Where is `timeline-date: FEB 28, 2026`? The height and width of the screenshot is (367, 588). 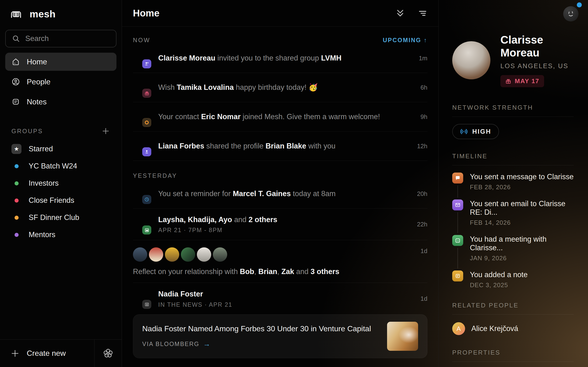 timeline-date: FEB 28, 2026 is located at coordinates (522, 187).